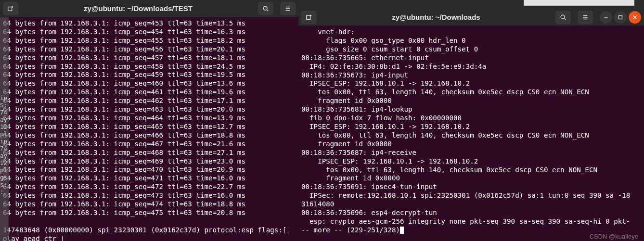 This screenshot has height=241, width=644. Describe the element at coordinates (436, 17) in the screenshot. I see `window-title-right: zy@ubuntu: ~/Downloads` at that location.